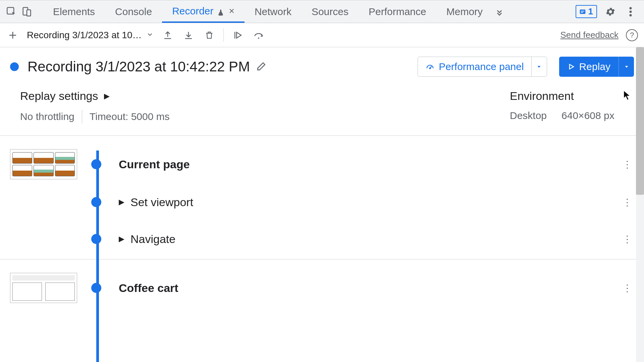 This screenshot has height=362, width=644. What do you see at coordinates (567, 96) in the screenshot?
I see `environment-heading: Environment` at bounding box center [567, 96].